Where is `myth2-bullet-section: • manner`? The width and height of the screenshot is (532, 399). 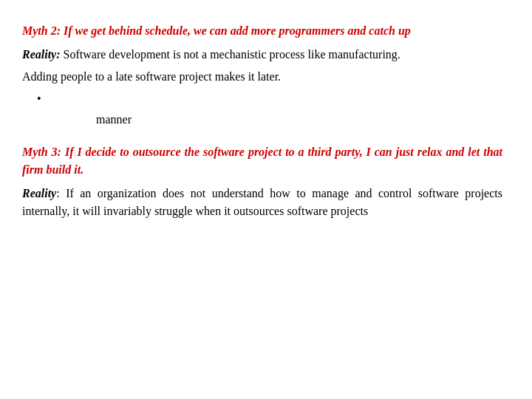
myth2-bullet-section: • manner is located at coordinates (270, 109).